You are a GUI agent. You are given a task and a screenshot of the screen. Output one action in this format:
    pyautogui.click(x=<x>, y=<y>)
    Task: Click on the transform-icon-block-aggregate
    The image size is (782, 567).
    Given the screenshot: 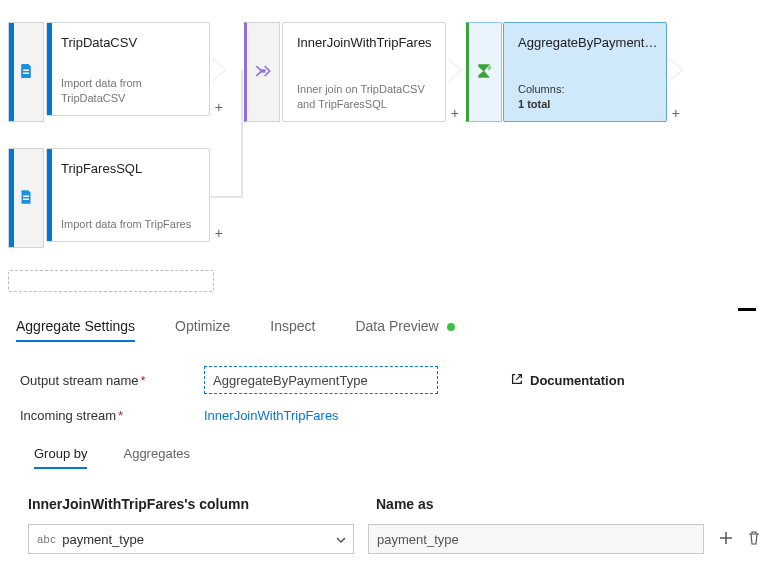 What is the action you would take?
    pyautogui.click(x=484, y=72)
    